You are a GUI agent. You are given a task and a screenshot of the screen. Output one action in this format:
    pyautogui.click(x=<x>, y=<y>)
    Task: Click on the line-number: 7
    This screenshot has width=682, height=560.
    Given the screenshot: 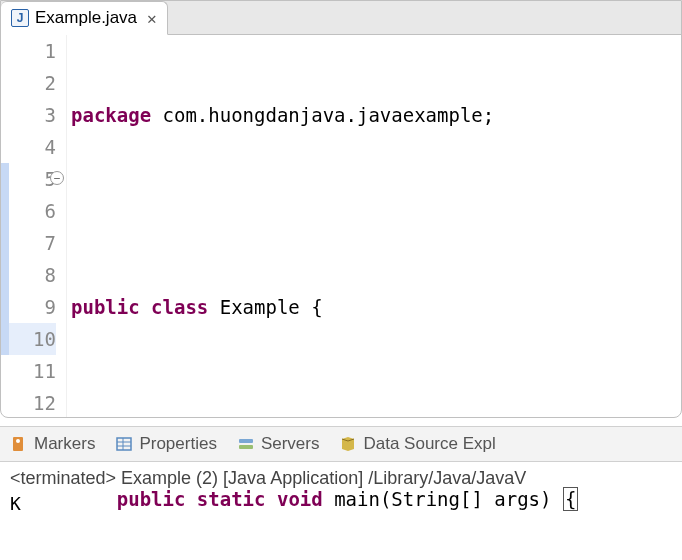 What is the action you would take?
    pyautogui.click(x=32, y=243)
    